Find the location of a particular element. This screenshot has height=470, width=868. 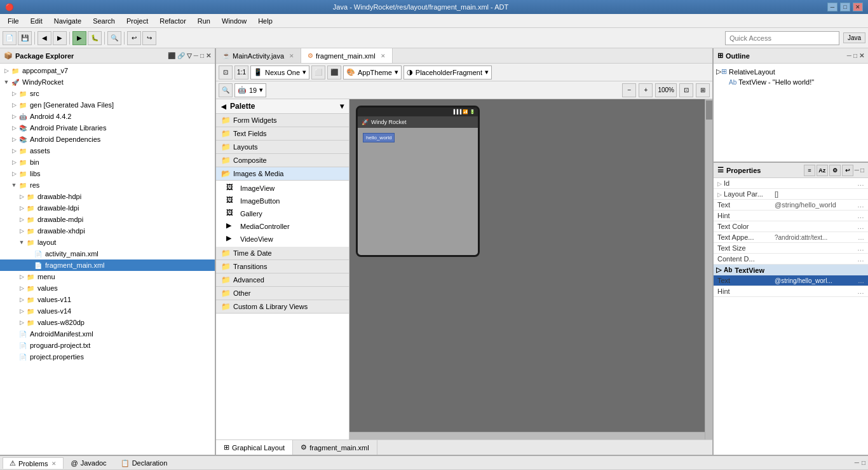

minimize-props-icon: ─ is located at coordinates (857, 170).